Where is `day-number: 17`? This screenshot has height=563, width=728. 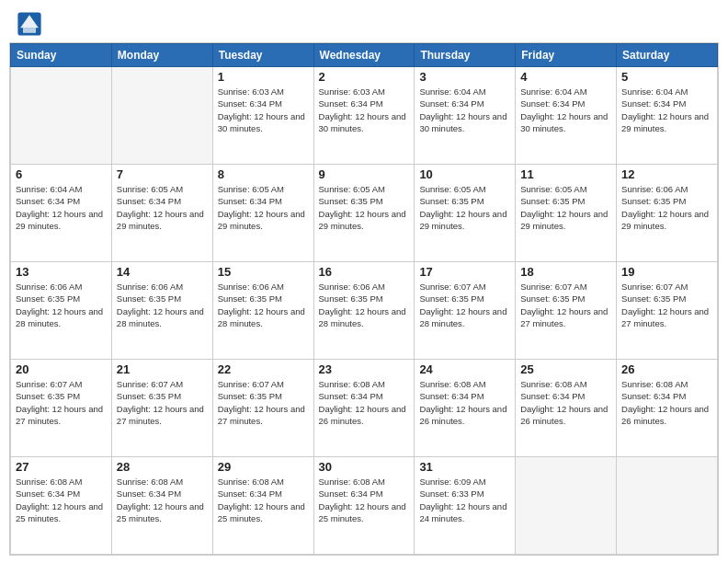
day-number: 17 is located at coordinates (465, 272).